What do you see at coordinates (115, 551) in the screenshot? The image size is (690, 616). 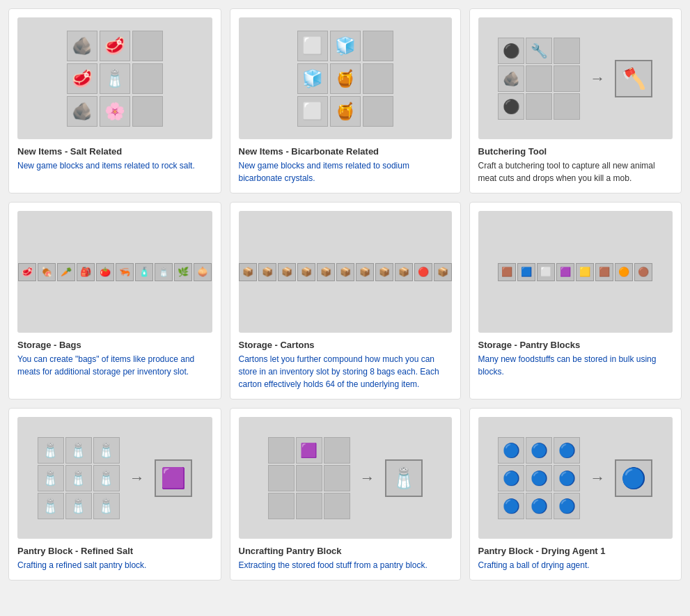 I see `card-title-pantry-block-salt: Pantry Block - Refined Salt` at bounding box center [115, 551].